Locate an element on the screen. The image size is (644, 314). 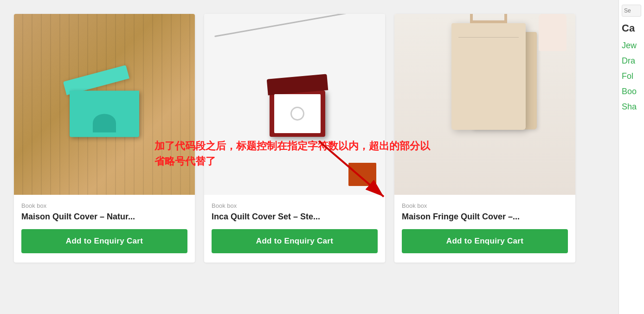
product-title-2: Inca Quilt Cover Set – Ste... is located at coordinates (295, 217).